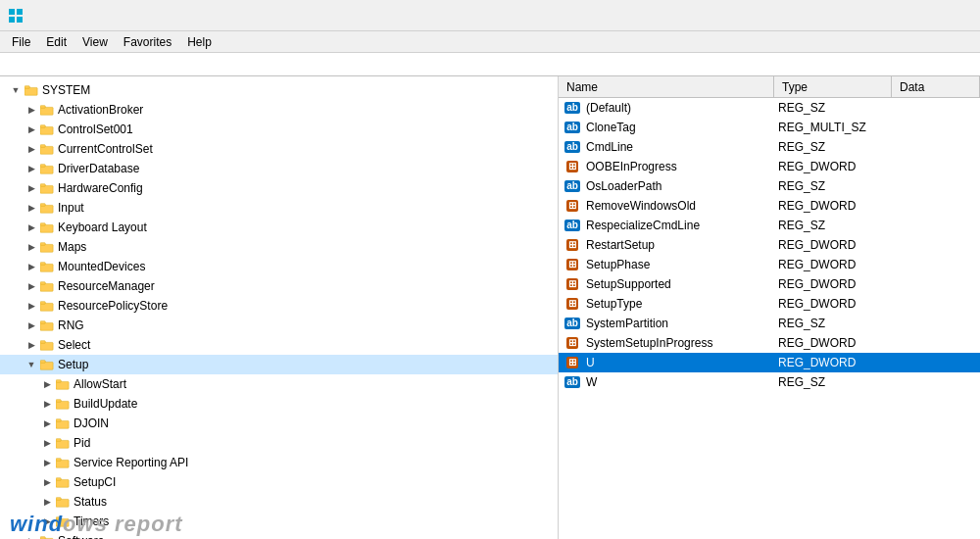  I want to click on tree-item: ▶ MountedDevices, so click(278, 267).